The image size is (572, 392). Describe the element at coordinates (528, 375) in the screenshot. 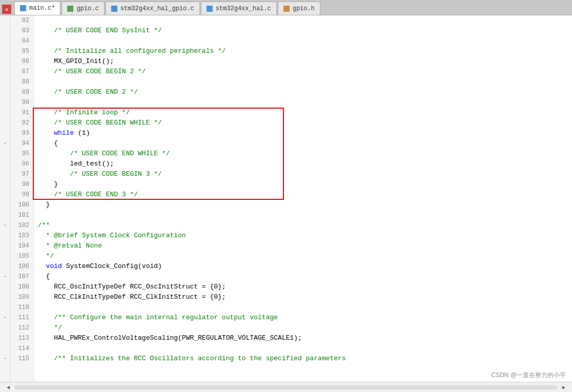

I see `watermark: CSDN @一直在努力的小宇` at that location.